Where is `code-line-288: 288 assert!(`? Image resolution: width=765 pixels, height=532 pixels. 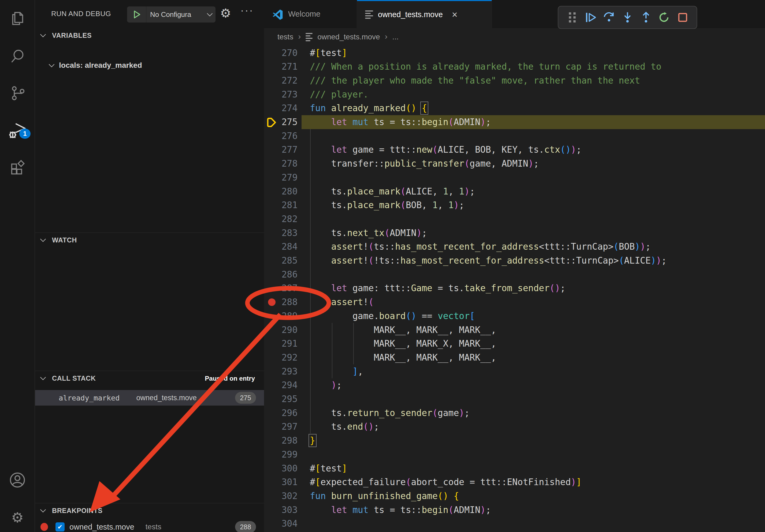
code-line-288: 288 assert!( is located at coordinates (514, 302).